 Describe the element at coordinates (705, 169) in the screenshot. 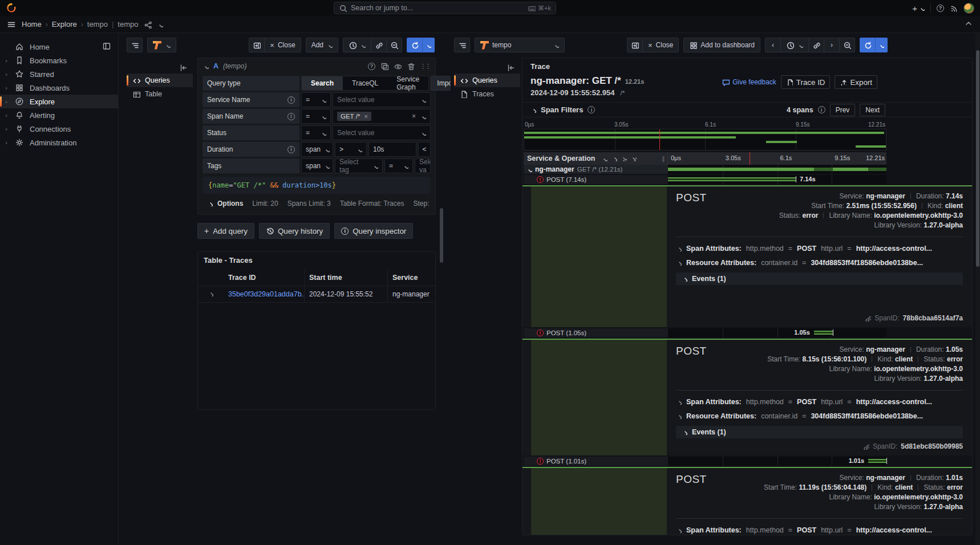

I see `span-row-root: ng-manager GET /* (12.21s)` at that location.